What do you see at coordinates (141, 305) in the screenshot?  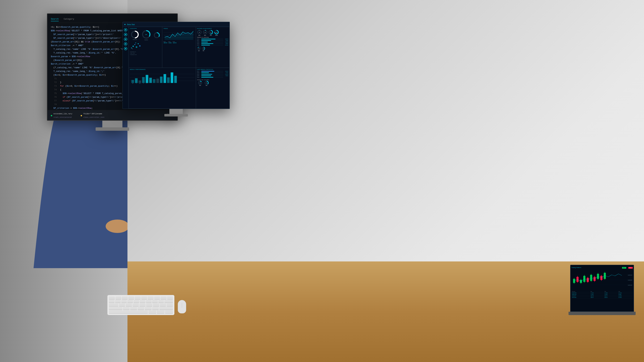 I see `keyboard` at bounding box center [141, 305].